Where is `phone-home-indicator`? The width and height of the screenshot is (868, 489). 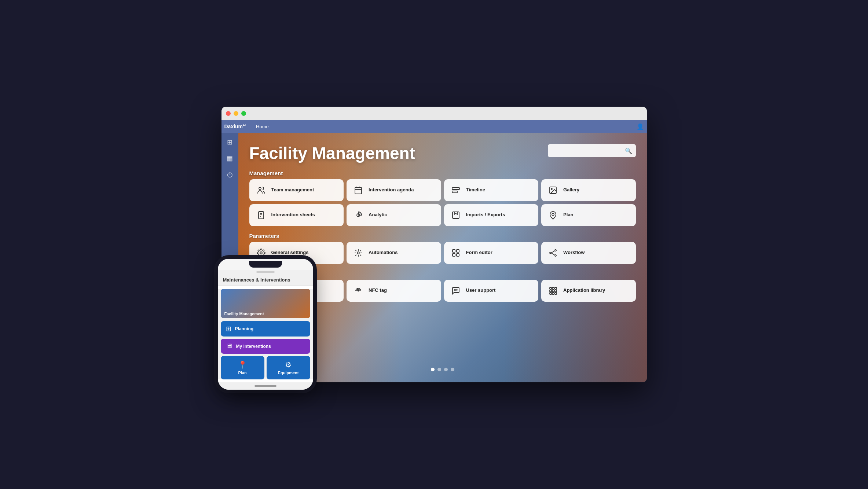 phone-home-indicator is located at coordinates (265, 386).